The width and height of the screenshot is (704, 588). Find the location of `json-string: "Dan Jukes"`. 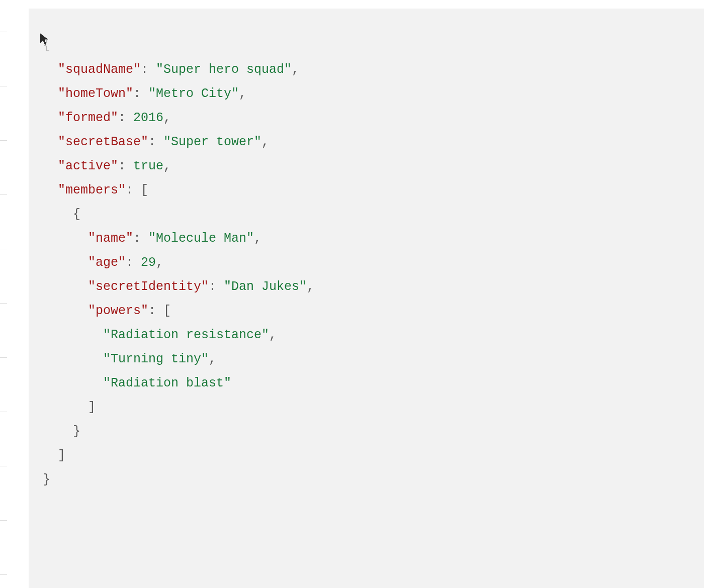

json-string: "Dan Jukes" is located at coordinates (266, 286).